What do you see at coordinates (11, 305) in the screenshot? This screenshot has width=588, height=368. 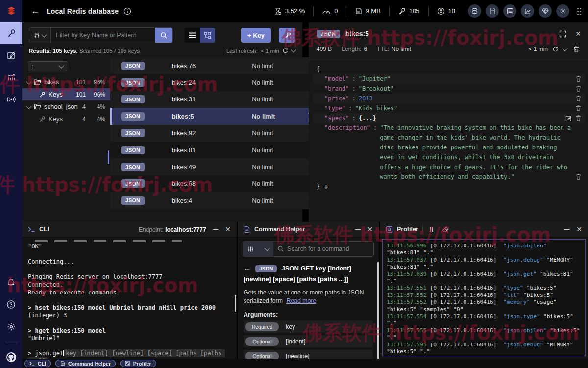 I see `sidebar-item-help` at bounding box center [11, 305].